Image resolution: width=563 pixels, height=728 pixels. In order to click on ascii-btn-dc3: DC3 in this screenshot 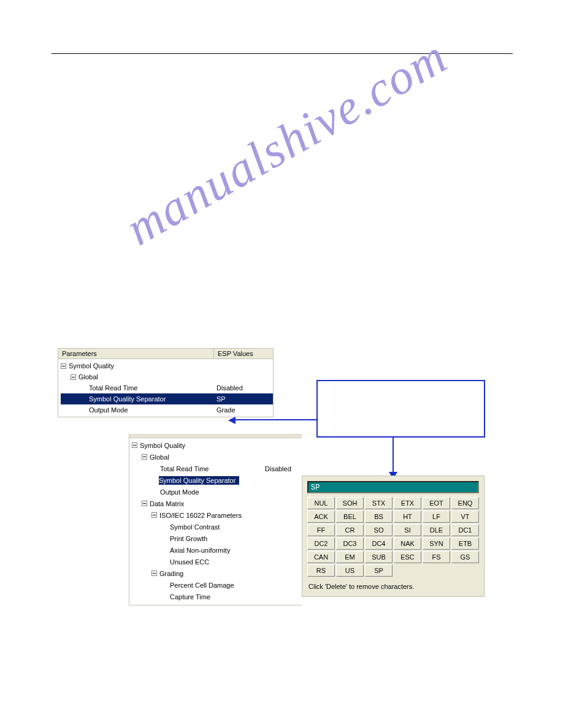, I will do `click(350, 544)`.